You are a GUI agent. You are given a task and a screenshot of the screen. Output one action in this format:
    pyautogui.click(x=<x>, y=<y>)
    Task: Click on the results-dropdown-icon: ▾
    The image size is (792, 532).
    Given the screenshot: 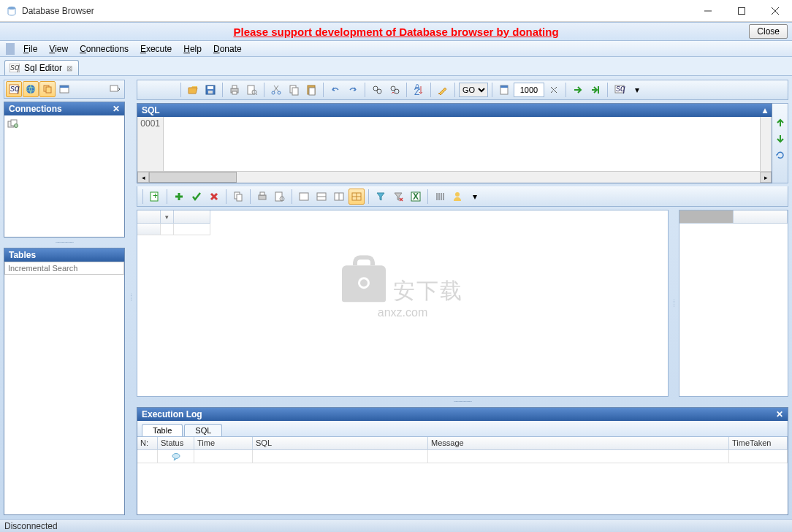 What is the action you would take?
    pyautogui.click(x=475, y=197)
    